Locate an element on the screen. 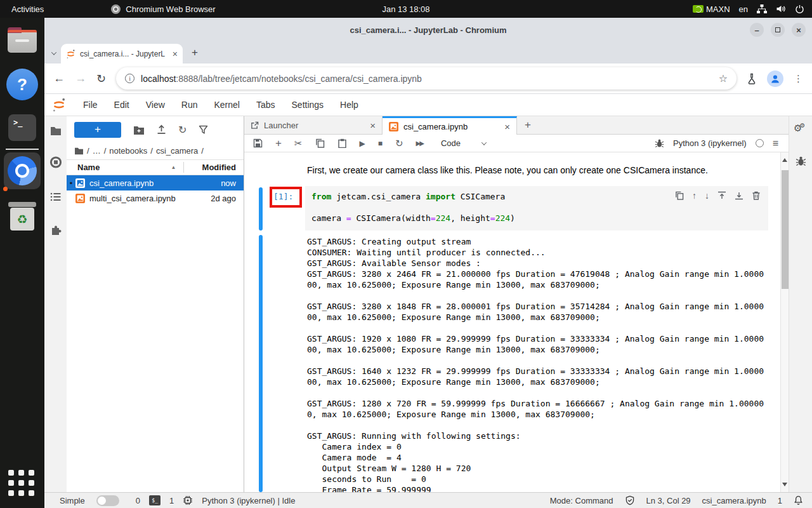 This screenshot has height=508, width=812. debugger-sidebar-icon is located at coordinates (801, 161).